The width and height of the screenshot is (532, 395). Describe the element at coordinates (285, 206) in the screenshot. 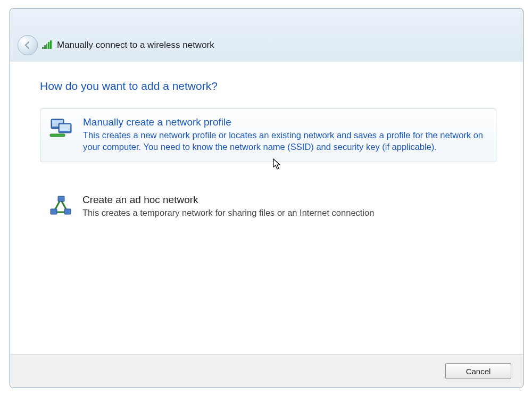

I see `option-text: Create an ad hoc network This creates a …` at that location.